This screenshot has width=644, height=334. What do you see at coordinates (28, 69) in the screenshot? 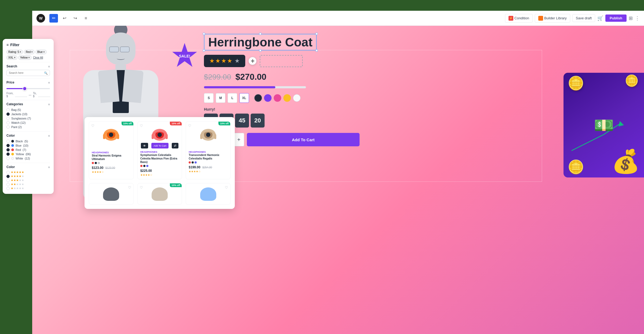
I see `search-section: Search ∨ 🔍` at bounding box center [28, 69].